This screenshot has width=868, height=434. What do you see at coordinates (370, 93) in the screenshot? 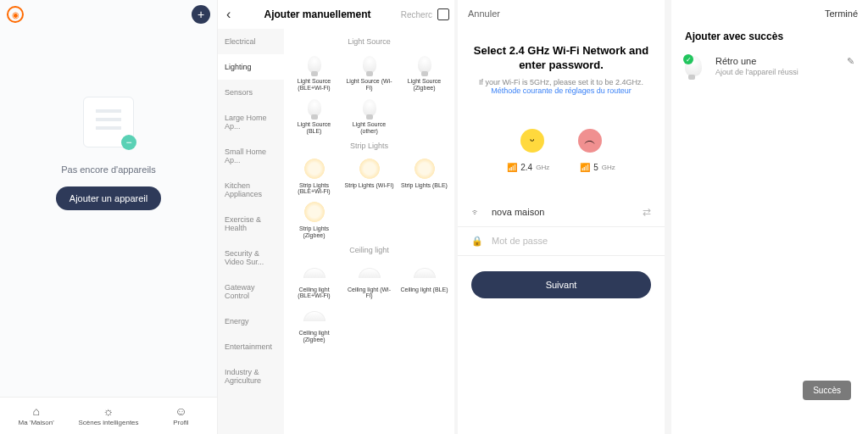
I see `device-row: Light Source (BLE+Wi-Fi)Light Source (Wi…` at bounding box center [370, 93].